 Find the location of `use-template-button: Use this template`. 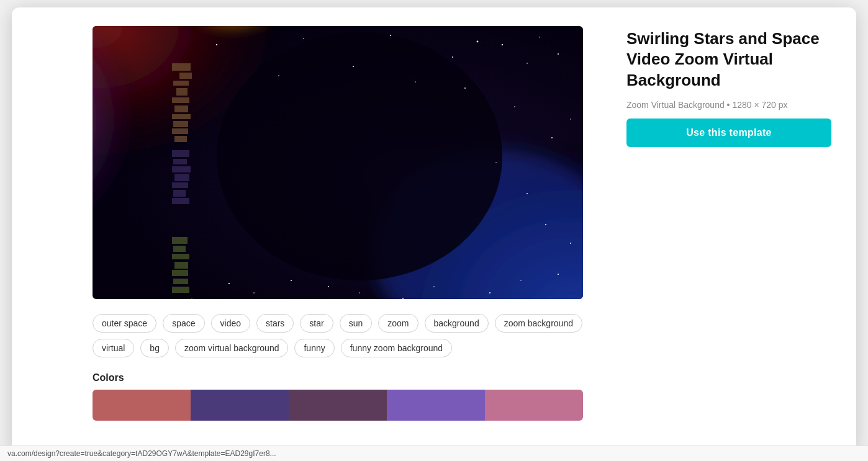

use-template-button: Use this template is located at coordinates (729, 133).